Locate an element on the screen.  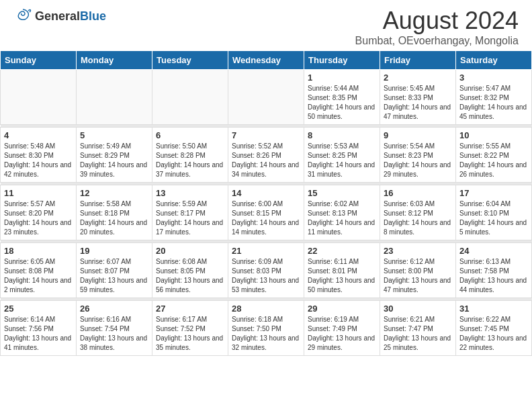
day-number: 25 is located at coordinates (38, 309).